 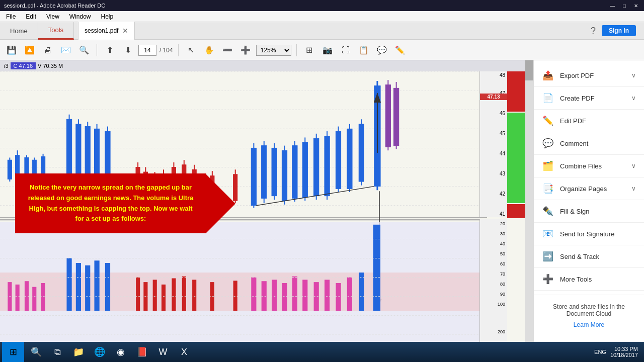 I want to click on close-doc-tab: ✕, so click(x=125, y=31).